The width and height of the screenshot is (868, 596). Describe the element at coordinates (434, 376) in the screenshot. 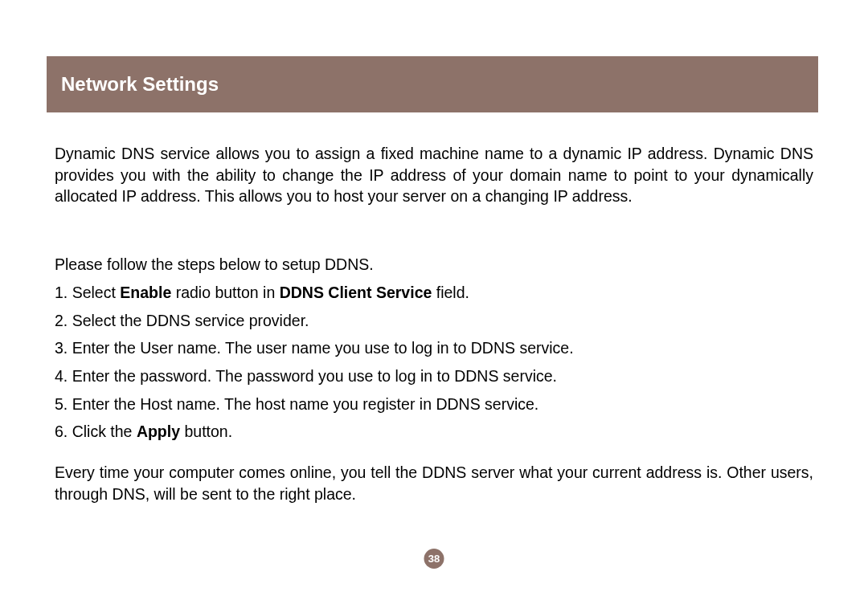

I see `step-4: 4. Enter the password. The password you …` at that location.